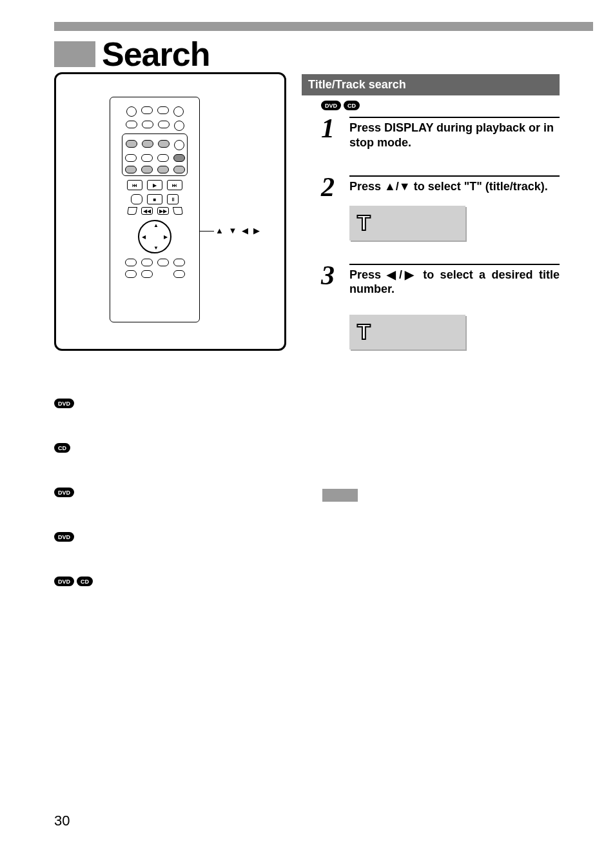 Image resolution: width=615 pixels, height=868 pixels. What do you see at coordinates (324, 26) in the screenshot?
I see `top-accent-bar` at bounding box center [324, 26].